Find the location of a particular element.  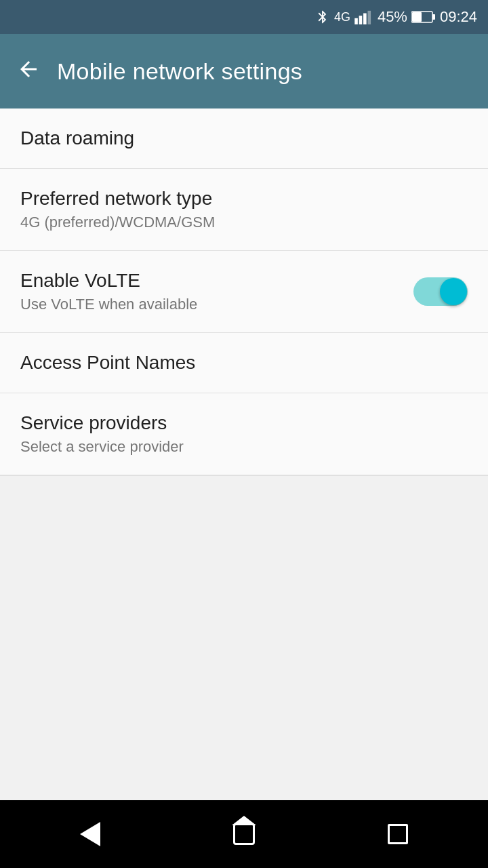

preferred-network-title: Preferred network type is located at coordinates (118, 199).